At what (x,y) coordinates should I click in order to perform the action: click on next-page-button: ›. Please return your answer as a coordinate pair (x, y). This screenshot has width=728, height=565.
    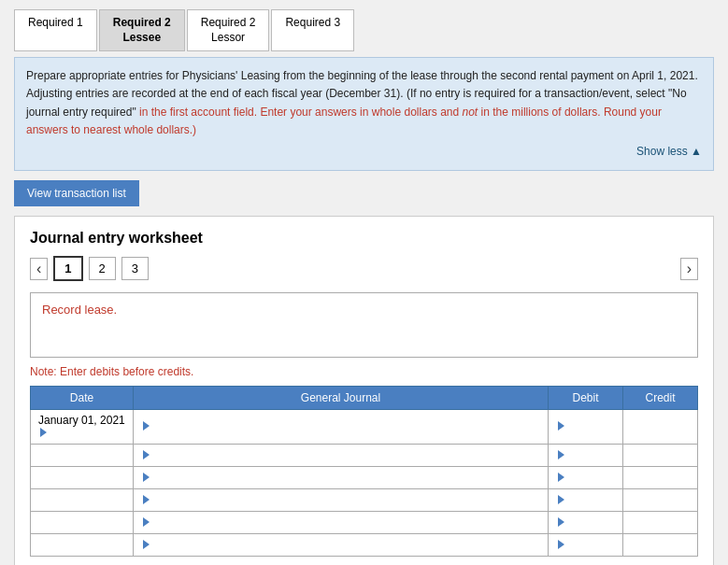
    Looking at the image, I should click on (690, 269).